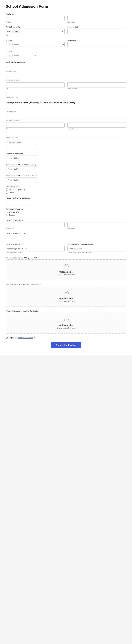  What do you see at coordinates (66, 102) in the screenshot?
I see `correspondent-address-label: Correspondent Address (fill up only if d…` at bounding box center [66, 102].